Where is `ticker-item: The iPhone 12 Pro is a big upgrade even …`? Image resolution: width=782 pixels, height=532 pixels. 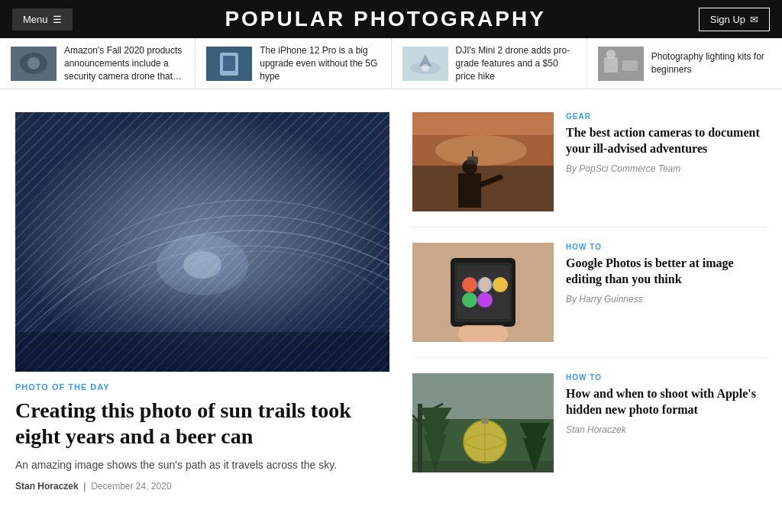 ticker-item: The iPhone 12 Pro is a big upgrade even … is located at coordinates (293, 63).